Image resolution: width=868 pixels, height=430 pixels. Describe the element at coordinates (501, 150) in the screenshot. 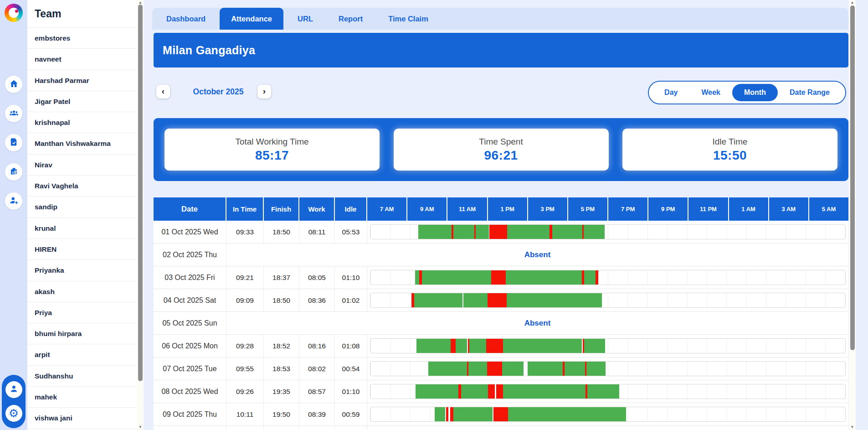

I see `stat-card-time-spent: Time Spent96:21` at that location.